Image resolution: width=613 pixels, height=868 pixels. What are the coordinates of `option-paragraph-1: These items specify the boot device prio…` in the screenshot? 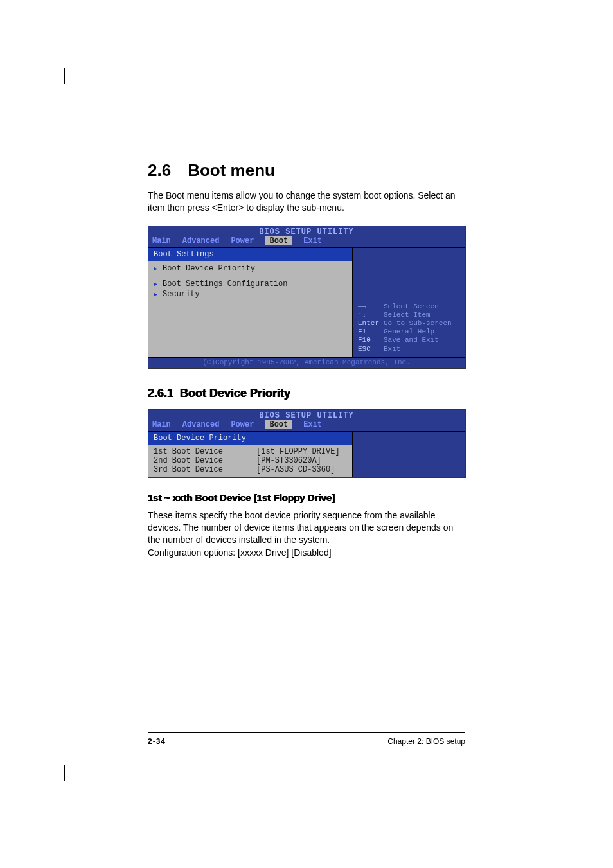 It's located at (306, 528).